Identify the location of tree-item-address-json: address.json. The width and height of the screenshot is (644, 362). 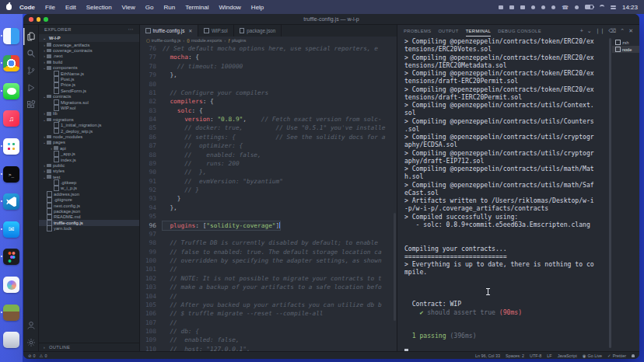
(89, 194).